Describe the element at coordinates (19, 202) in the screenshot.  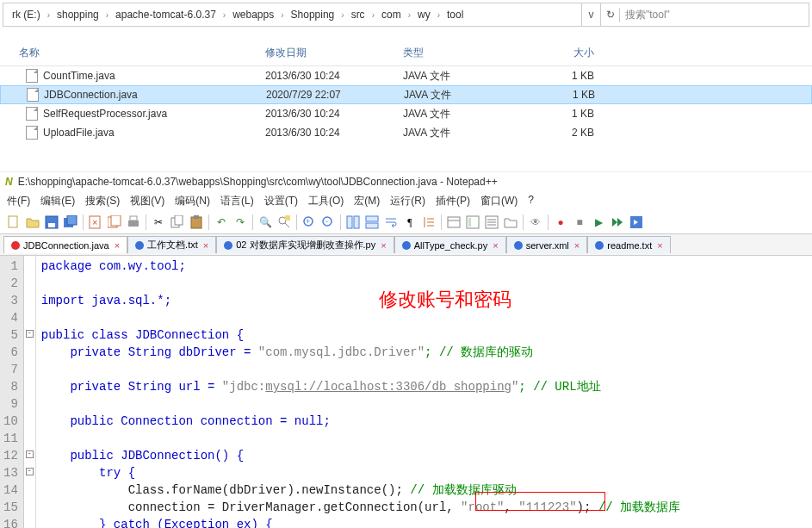
I see `menu-file: 件(F)` at that location.